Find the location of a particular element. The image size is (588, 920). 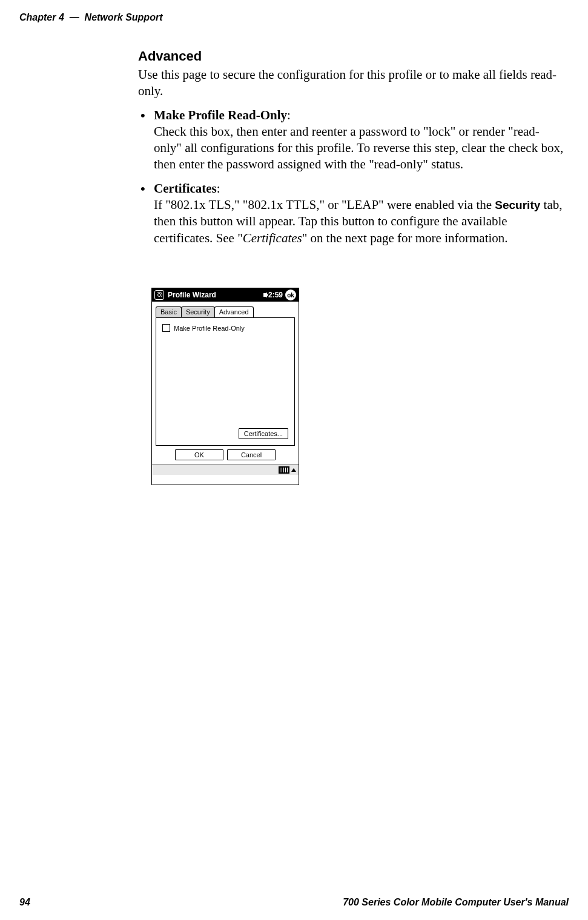

keyboard-icon is located at coordinates (284, 470).